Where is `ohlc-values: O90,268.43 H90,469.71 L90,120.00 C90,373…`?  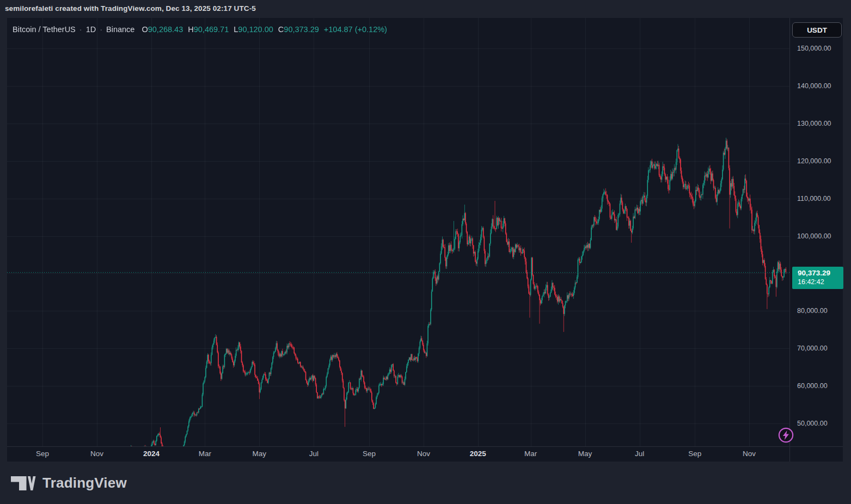 ohlc-values: O90,268.43 H90,469.71 L90,120.00 C90,373… is located at coordinates (230, 29).